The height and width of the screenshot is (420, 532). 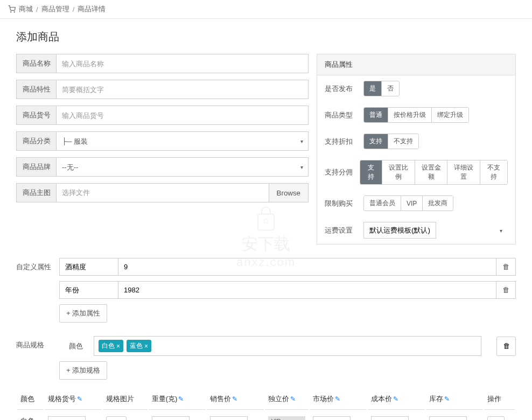 What do you see at coordinates (171, 418) in the screenshot?
I see `cell-weight-input` at bounding box center [171, 418].